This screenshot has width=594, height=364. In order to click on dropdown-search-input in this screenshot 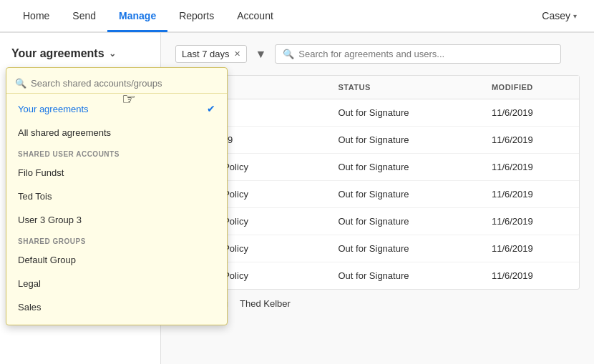, I will do `click(125, 83)`.